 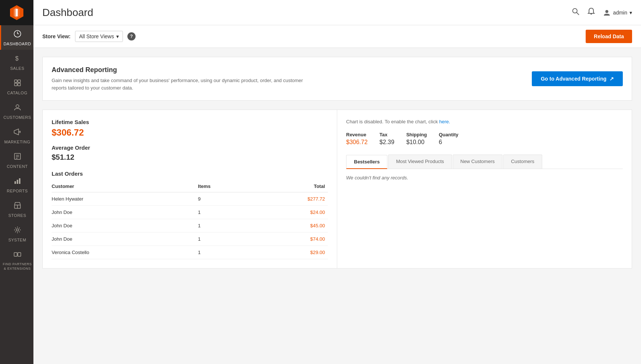 I want to click on sidebar-item-stores: STORES, so click(x=17, y=209).